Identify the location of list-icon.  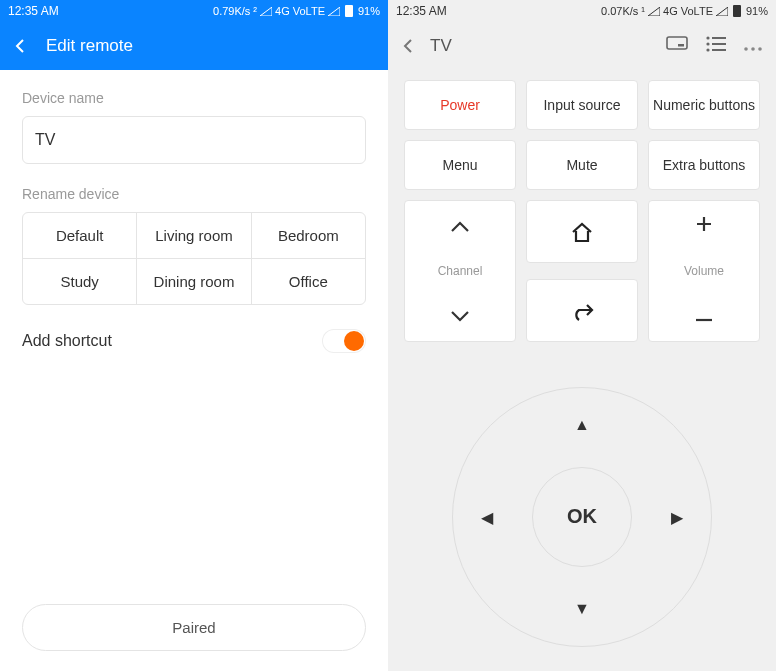
(716, 46).